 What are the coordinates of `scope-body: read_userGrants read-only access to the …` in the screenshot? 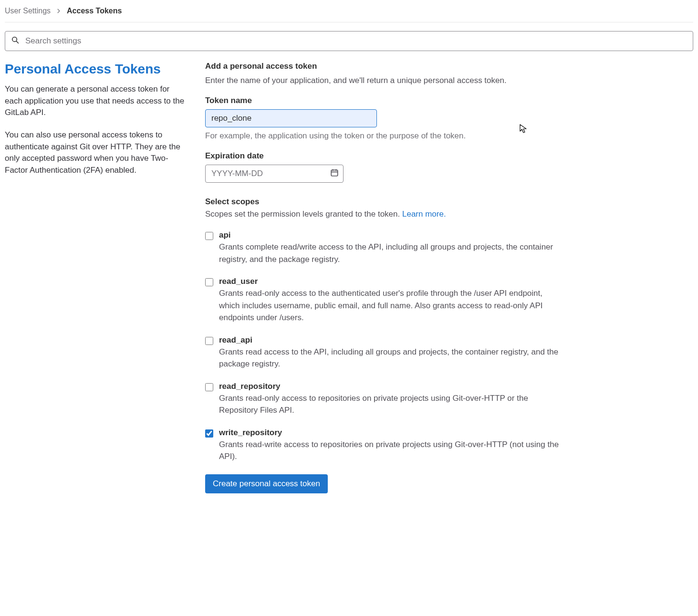 It's located at (390, 301).